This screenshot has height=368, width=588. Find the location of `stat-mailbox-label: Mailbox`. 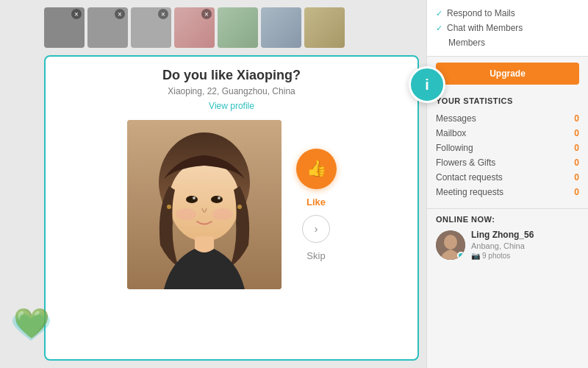

stat-mailbox-label: Mailbox is located at coordinates (451, 133).